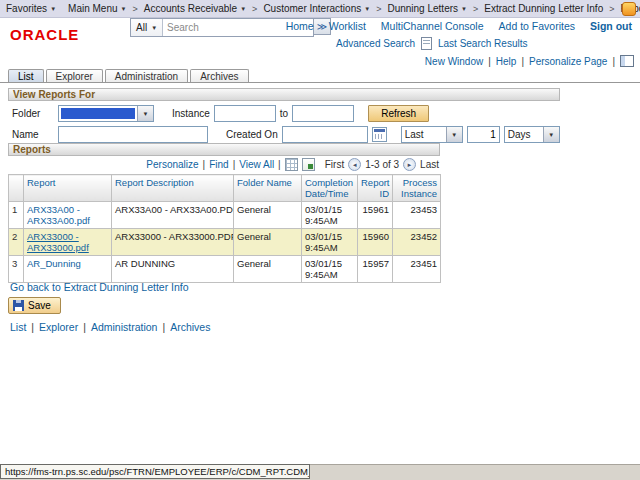 Image resolution: width=640 pixels, height=480 pixels. Describe the element at coordinates (31, 8) in the screenshot. I see `breadcrumb-favorites: Favorites ▼` at that location.